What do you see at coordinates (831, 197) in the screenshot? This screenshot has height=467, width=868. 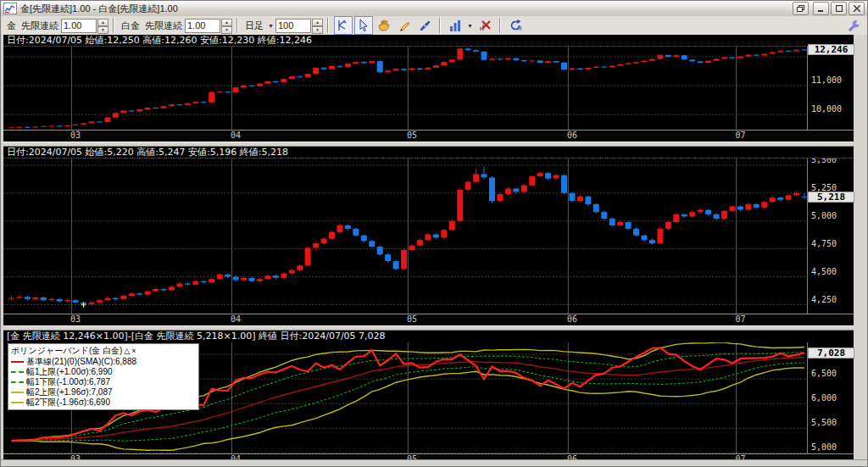 I see `platinum-last-price-badge: 5,218` at bounding box center [831, 197].